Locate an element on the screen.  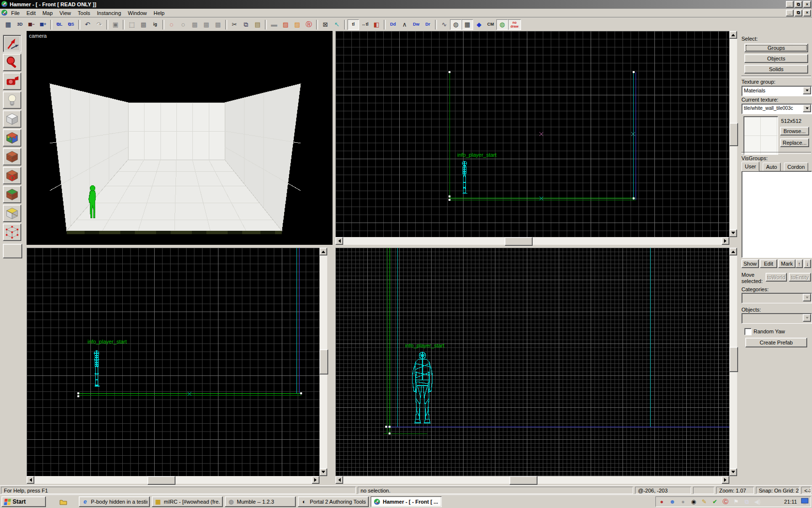
menu-file: File is located at coordinates (15, 13).